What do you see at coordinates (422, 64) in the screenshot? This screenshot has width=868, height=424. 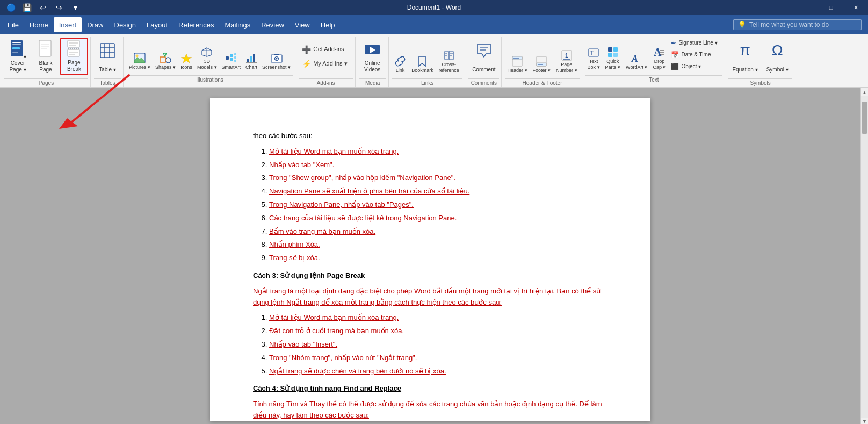 I see `bookmark-button: Bookmark` at bounding box center [422, 64].